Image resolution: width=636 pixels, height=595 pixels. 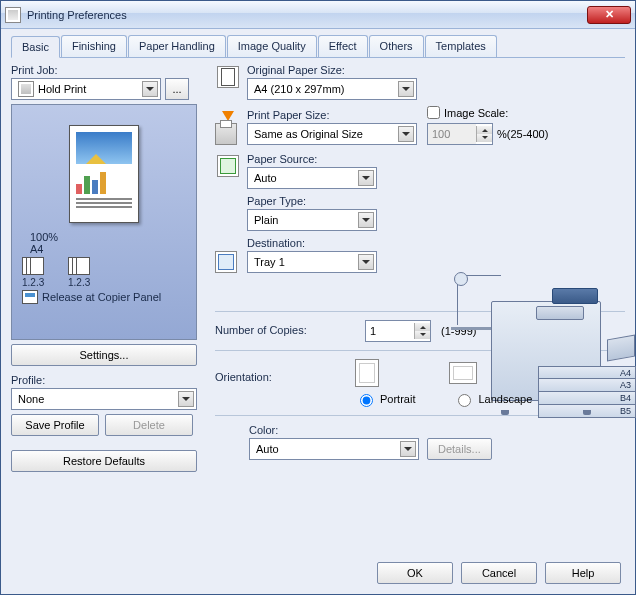 I want to click on settings-button: Settings..., so click(x=104, y=355).